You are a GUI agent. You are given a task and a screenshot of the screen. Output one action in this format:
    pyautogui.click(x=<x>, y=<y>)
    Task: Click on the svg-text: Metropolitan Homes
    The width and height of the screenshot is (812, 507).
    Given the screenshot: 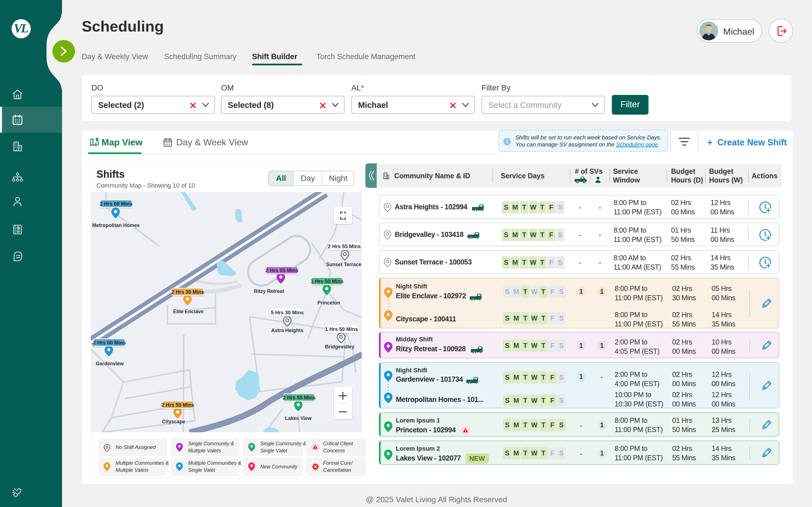 What is the action you would take?
    pyautogui.click(x=116, y=225)
    